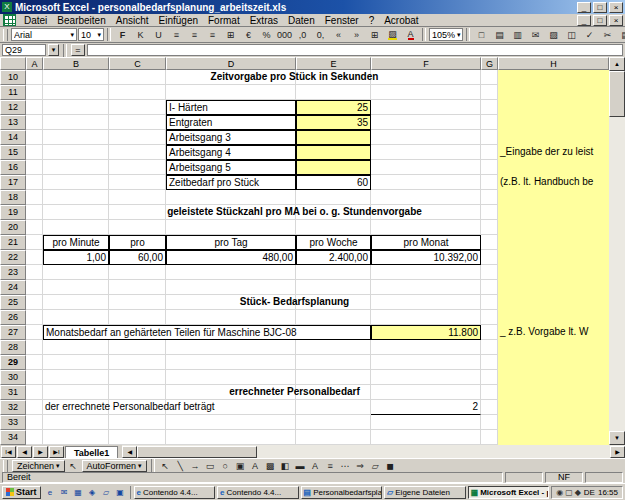 Image resolution: width=625 pixels, height=500 pixels. I want to click on align-center-icon: ≡, so click(194, 35).